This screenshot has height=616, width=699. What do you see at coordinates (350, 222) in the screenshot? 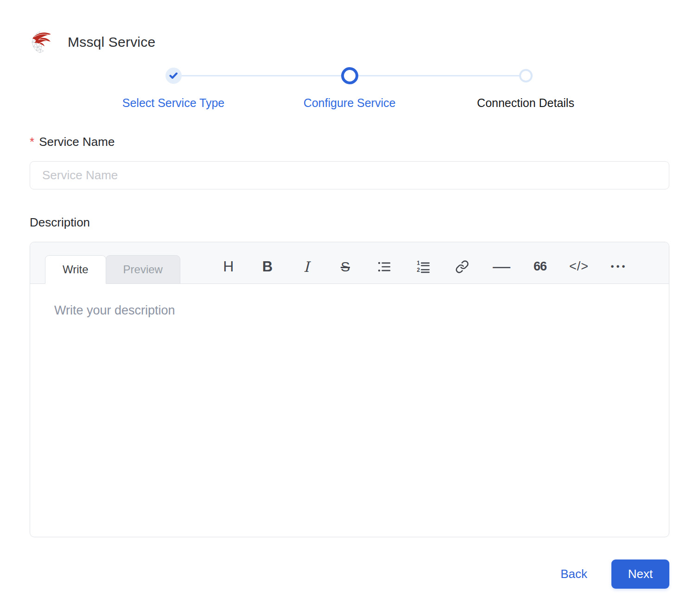
I see `description-label: Description` at bounding box center [350, 222].